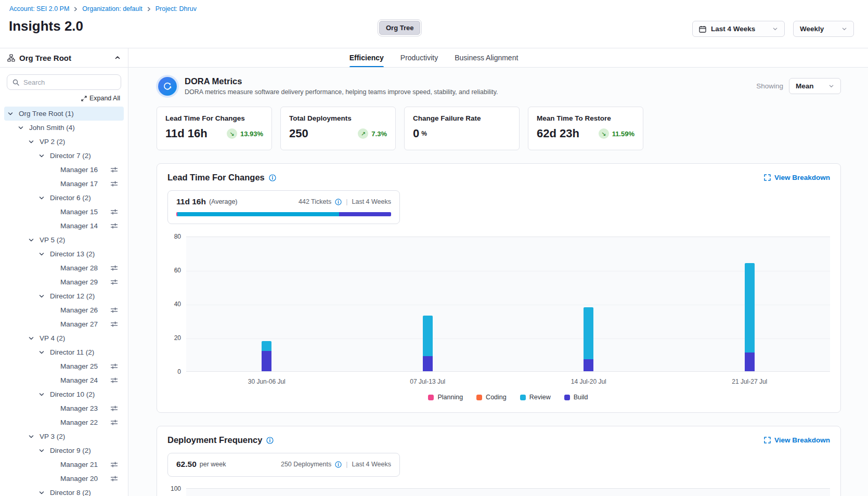  I want to click on tree-item: John Smith (4), so click(64, 128).